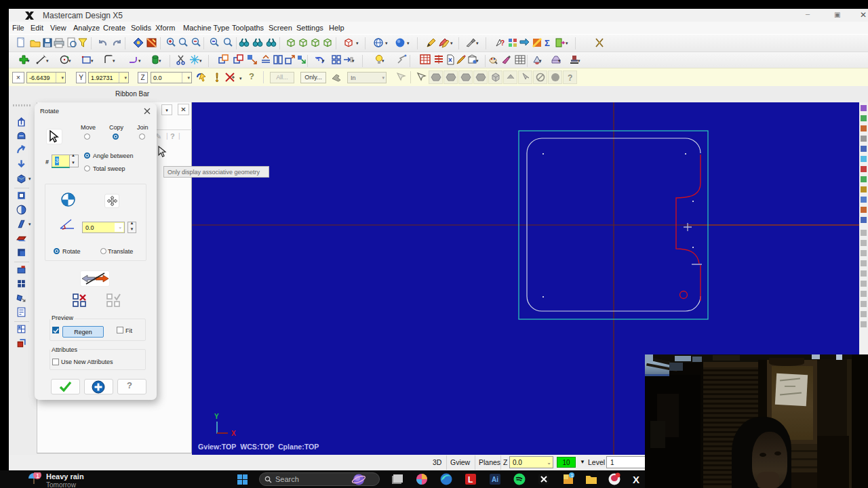  I want to click on svg-text: Y, so click(217, 416).